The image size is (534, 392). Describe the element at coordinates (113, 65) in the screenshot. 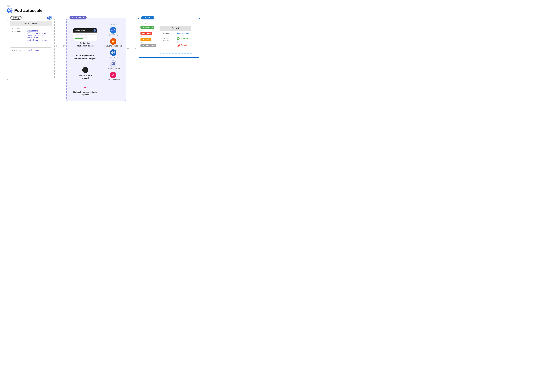

I see `probe-command: COMMAND PROBE` at that location.